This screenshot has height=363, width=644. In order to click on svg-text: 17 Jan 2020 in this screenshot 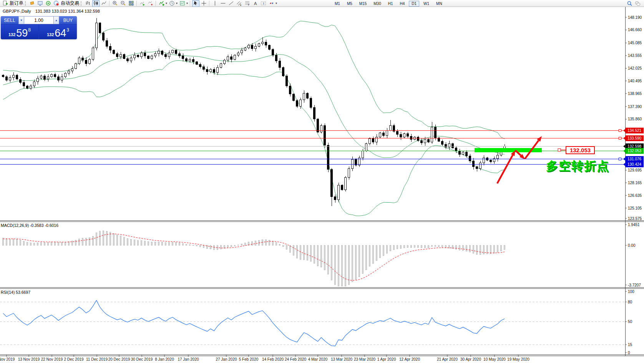, I will do `click(188, 359)`.